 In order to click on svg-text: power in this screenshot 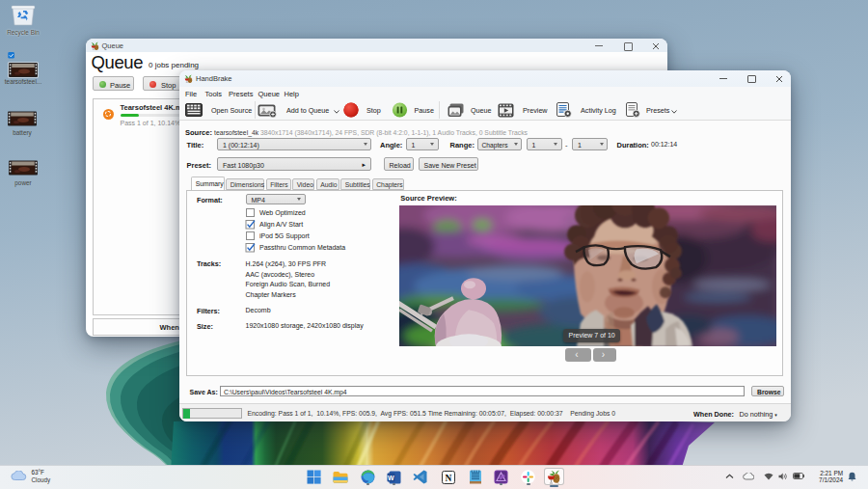, I will do `click(23, 183)`.